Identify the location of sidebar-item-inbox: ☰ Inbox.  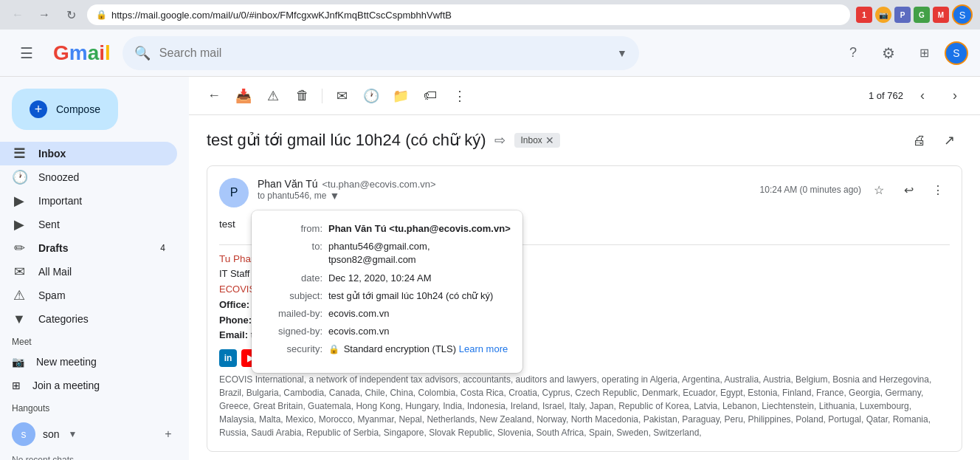
(89, 154).